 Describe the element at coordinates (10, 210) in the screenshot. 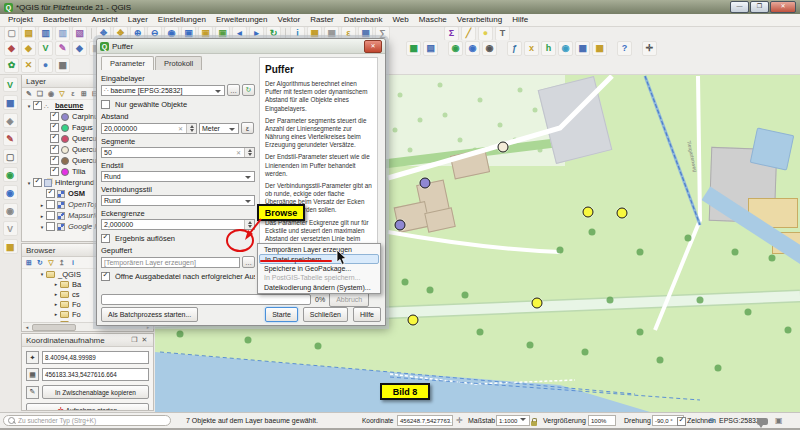

I see `add-mesh-layer-icon: ◉` at that location.